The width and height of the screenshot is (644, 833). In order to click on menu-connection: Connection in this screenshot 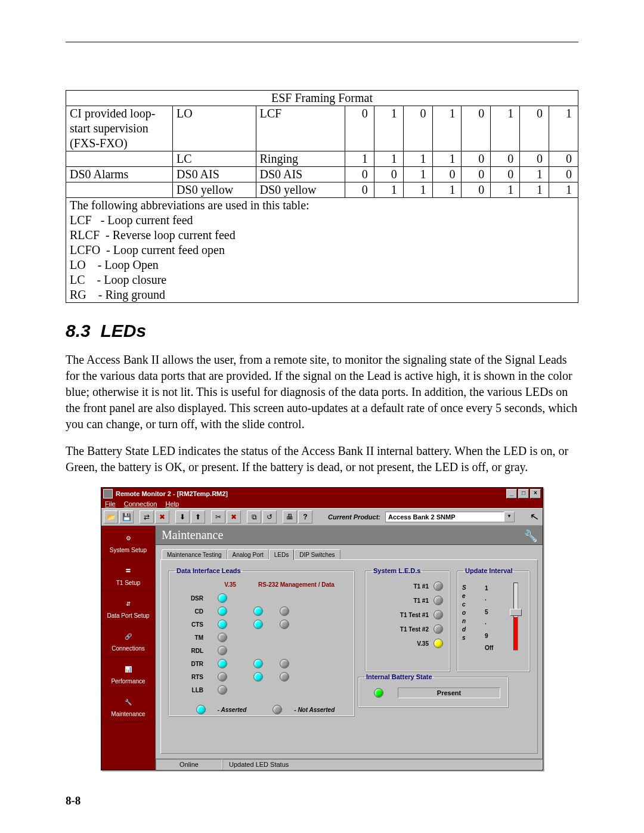, I will do `click(141, 504)`.